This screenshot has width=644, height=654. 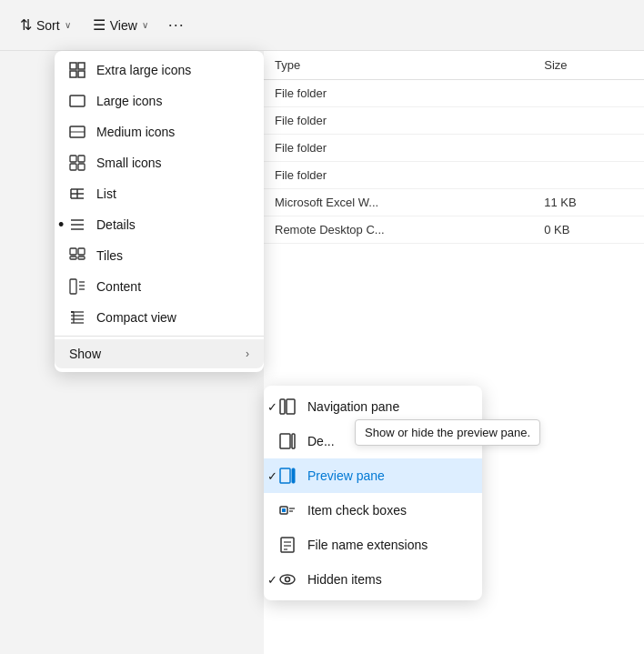 What do you see at coordinates (159, 317) in the screenshot?
I see `menu-item-compact-view: Compact view` at bounding box center [159, 317].